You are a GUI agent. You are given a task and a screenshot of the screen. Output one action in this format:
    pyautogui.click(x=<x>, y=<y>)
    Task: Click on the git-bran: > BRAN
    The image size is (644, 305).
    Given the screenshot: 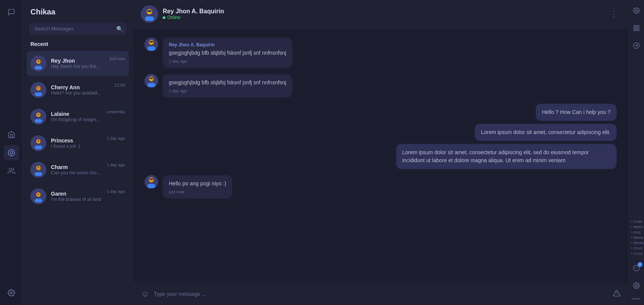 What is the action you would take?
    pyautogui.click(x=637, y=238)
    